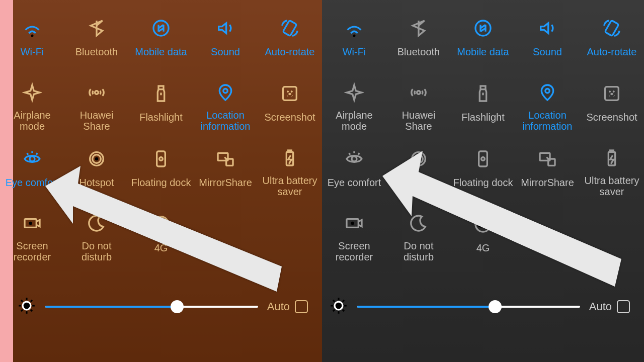 This screenshot has width=644, height=362. I want to click on flashlight-icon, so click(161, 94).